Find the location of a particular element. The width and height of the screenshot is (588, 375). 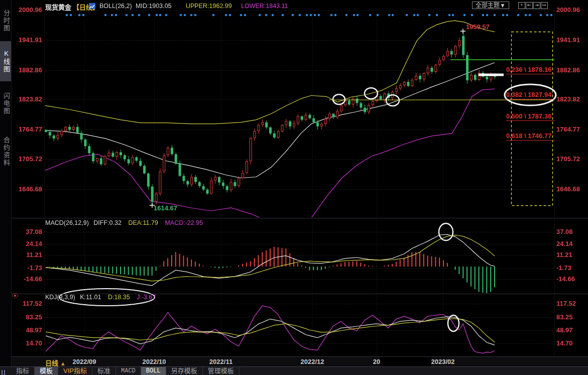

kdj-title: KDJ(9,3,9) is located at coordinates (60, 297).